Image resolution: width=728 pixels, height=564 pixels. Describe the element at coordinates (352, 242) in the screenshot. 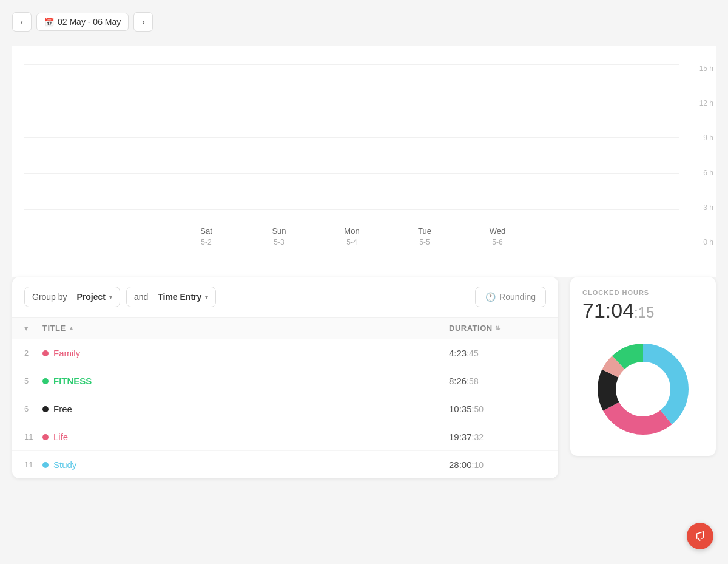

I see `bar-date-label: 5-4` at that location.